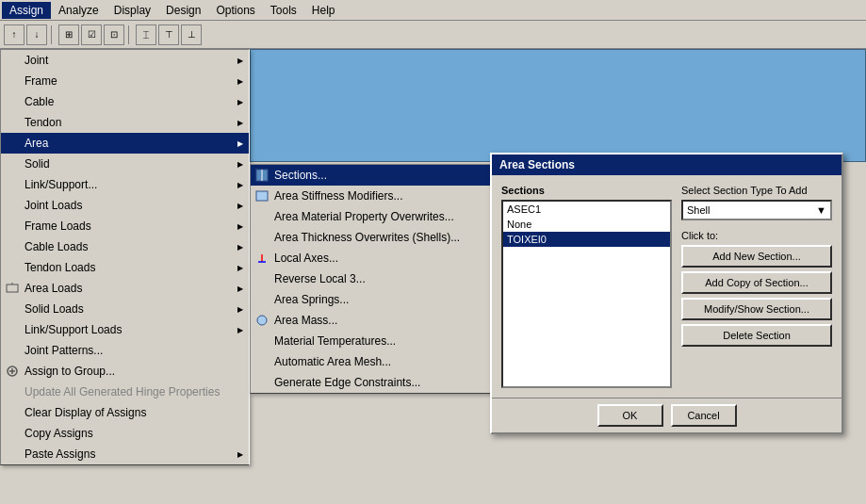  Describe the element at coordinates (124, 81) in the screenshot. I see `menu-item-frame: Frame` at that location.